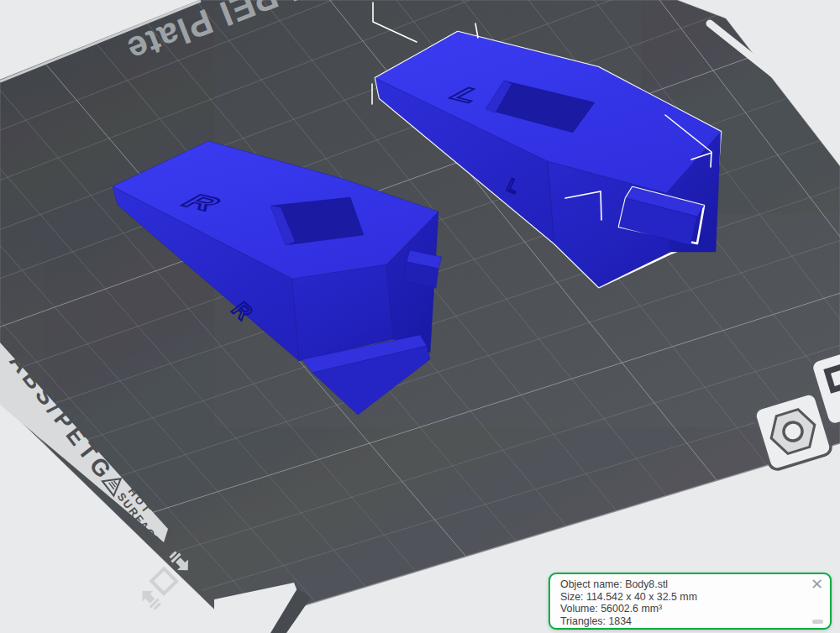 The height and width of the screenshot is (633, 840). I want to click on object-info-panel: Object name: Body8.stl Size: 114.542 x 4…, so click(690, 601).